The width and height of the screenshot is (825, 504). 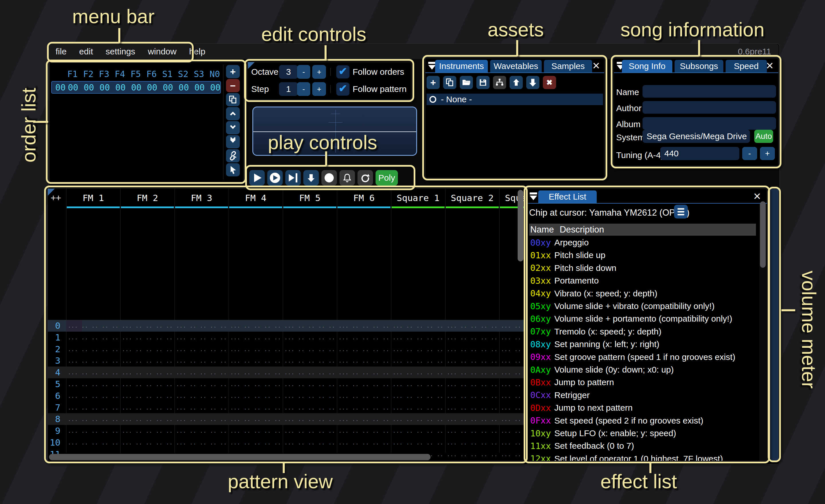 I want to click on order-column-header: S3, so click(x=199, y=74).